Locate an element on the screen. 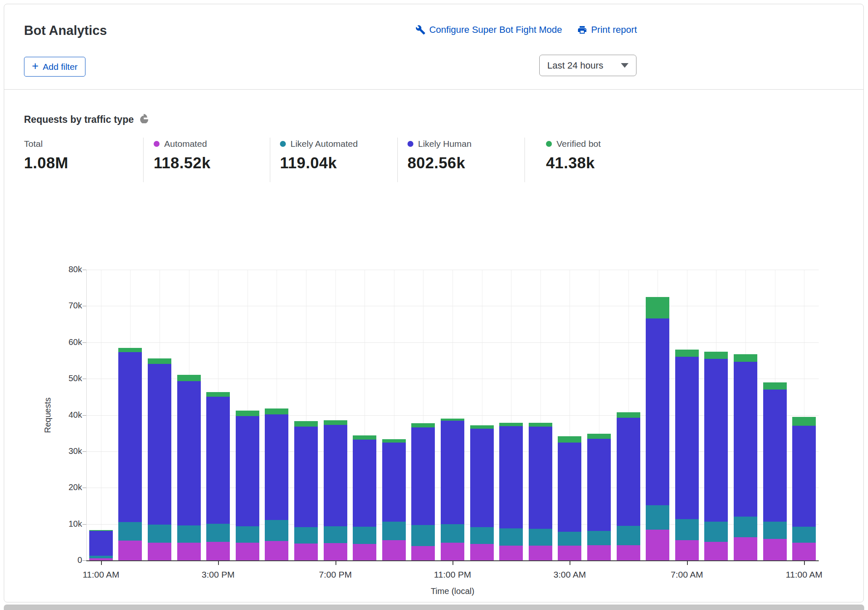  print-report-link: Print report is located at coordinates (607, 30).